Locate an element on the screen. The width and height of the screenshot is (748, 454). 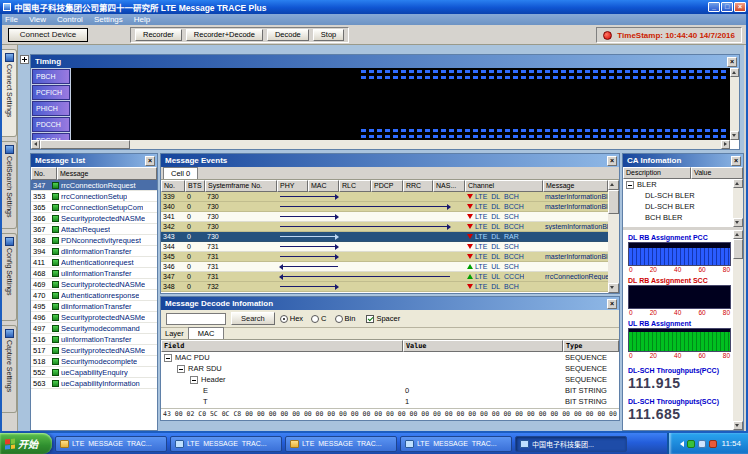
message-list-row: 470Authenticationresponse is located at coordinates (94, 296).